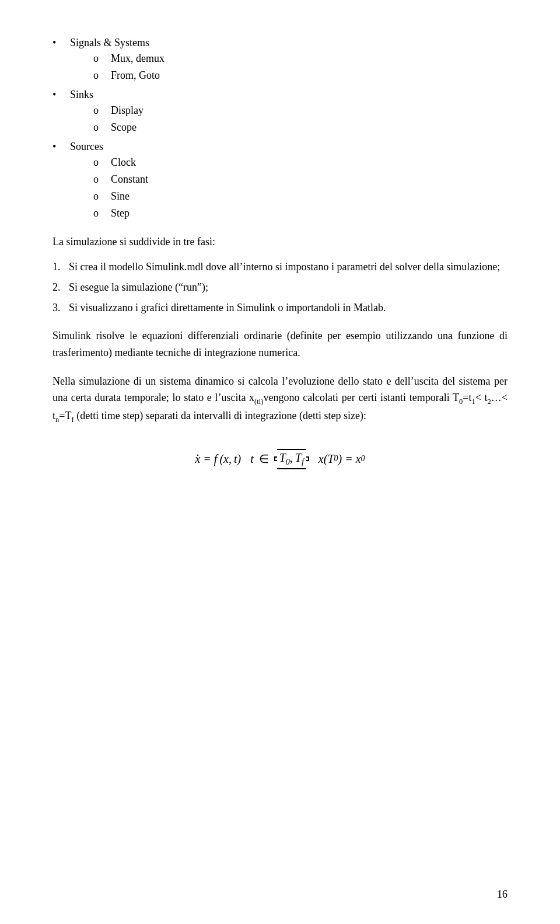  What do you see at coordinates (139, 287) in the screenshot?
I see `step-2-text: Si esegue la simulazione (“run”);` at bounding box center [139, 287].